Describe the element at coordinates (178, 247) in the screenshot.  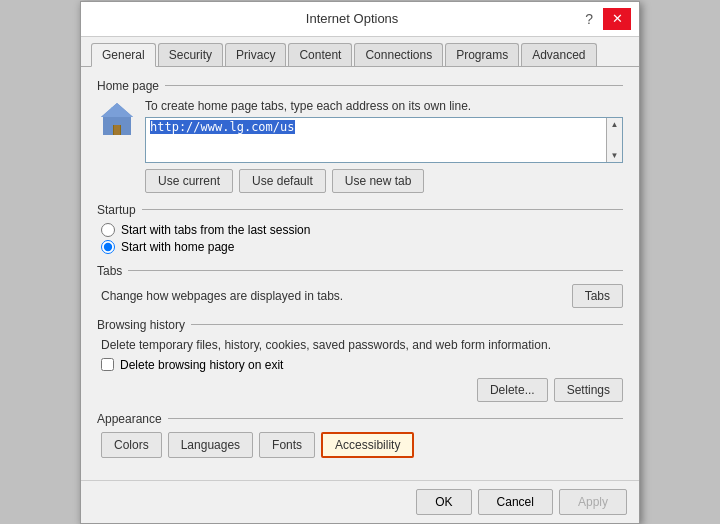
I see `startup-home-page-label: Start with home page` at that location.